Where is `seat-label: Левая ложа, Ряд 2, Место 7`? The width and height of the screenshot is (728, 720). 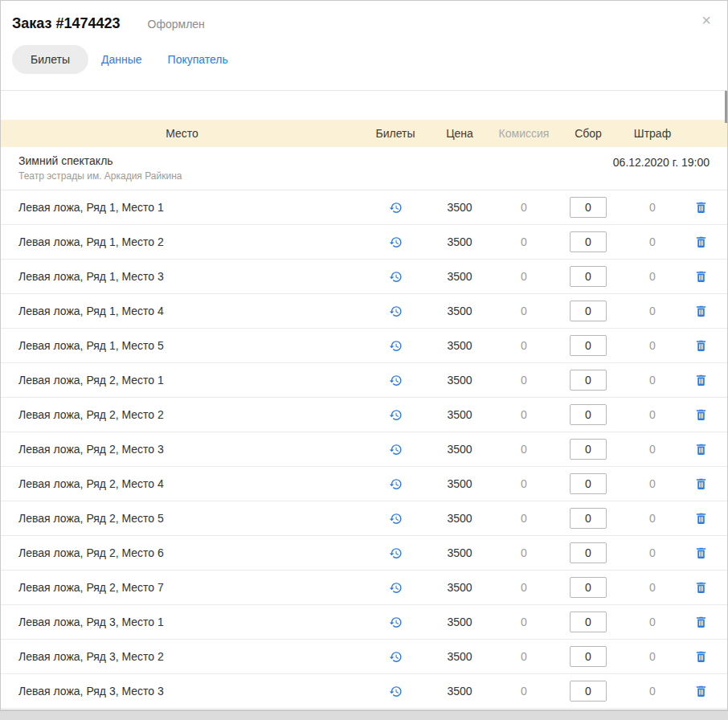
seat-label: Левая ложа, Ряд 2, Место 7 is located at coordinates (182, 587).